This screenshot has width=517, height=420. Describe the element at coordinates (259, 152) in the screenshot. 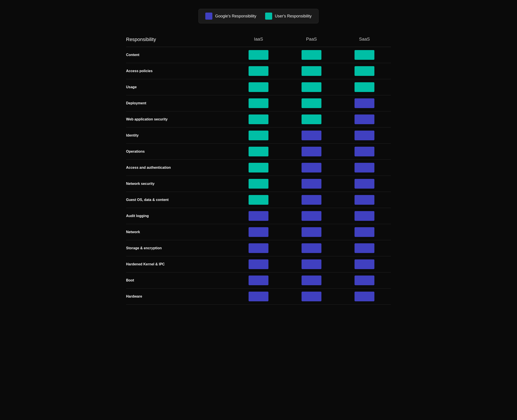

I see `table-row: Operations` at that location.